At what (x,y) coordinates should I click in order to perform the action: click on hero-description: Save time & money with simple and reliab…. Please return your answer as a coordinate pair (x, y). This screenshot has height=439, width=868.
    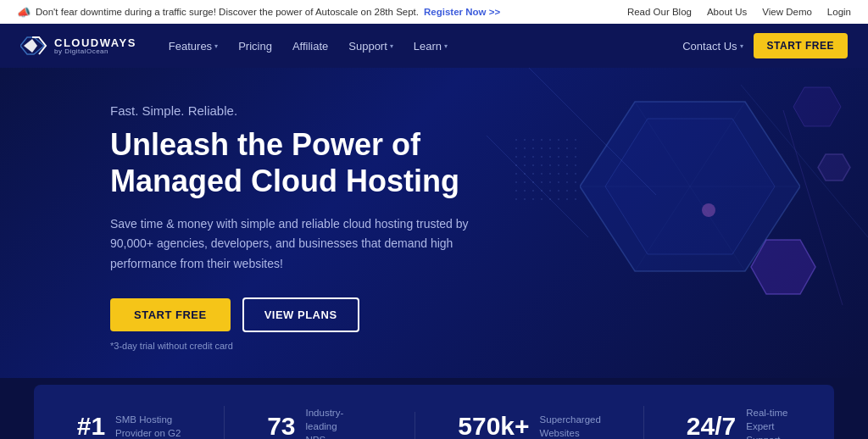
    Looking at the image, I should click on (292, 244).